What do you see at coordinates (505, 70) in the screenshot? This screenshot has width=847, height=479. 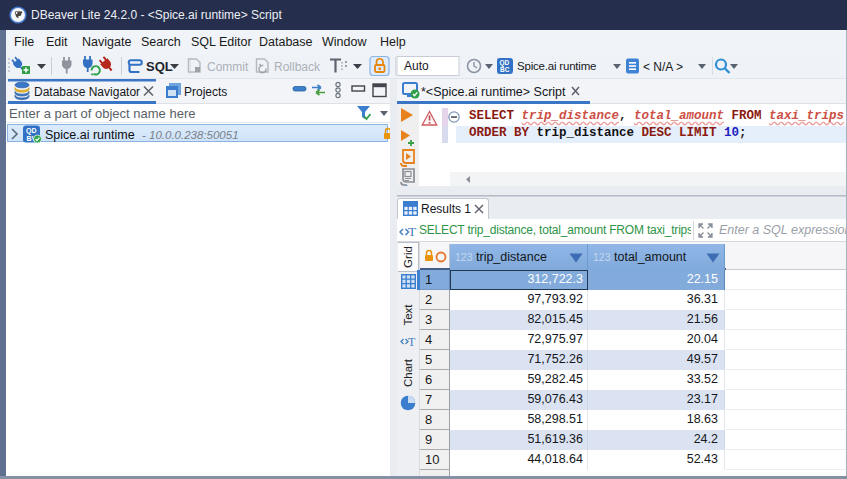 I see `svg-text: BC` at bounding box center [505, 70].